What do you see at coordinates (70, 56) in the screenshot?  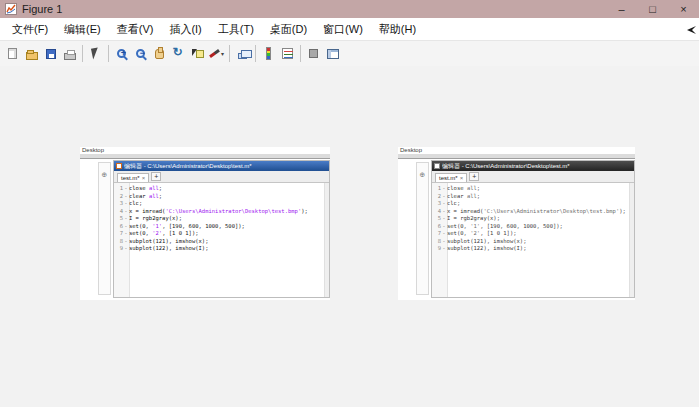 I see `print-figure-icon` at bounding box center [70, 56].